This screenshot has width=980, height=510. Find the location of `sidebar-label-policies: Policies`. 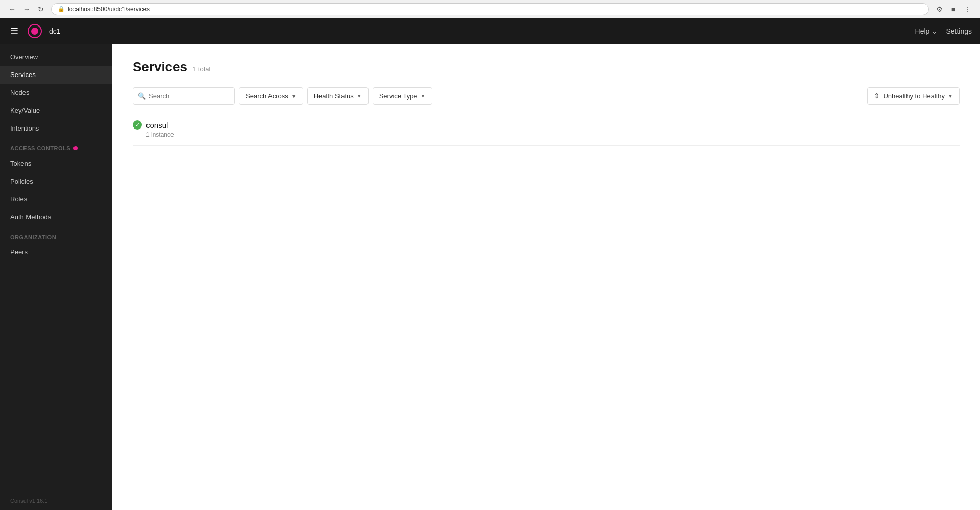

sidebar-label-policies: Policies is located at coordinates (21, 182).